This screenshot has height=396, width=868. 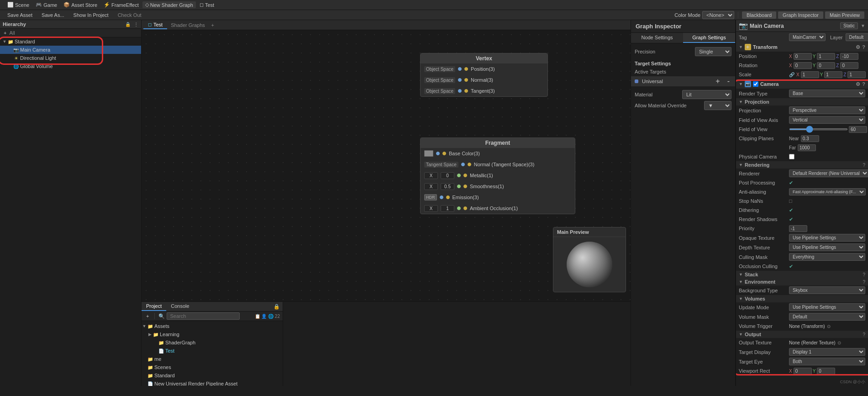 I want to click on target-display-select: Display 1, so click(x=827, y=352).